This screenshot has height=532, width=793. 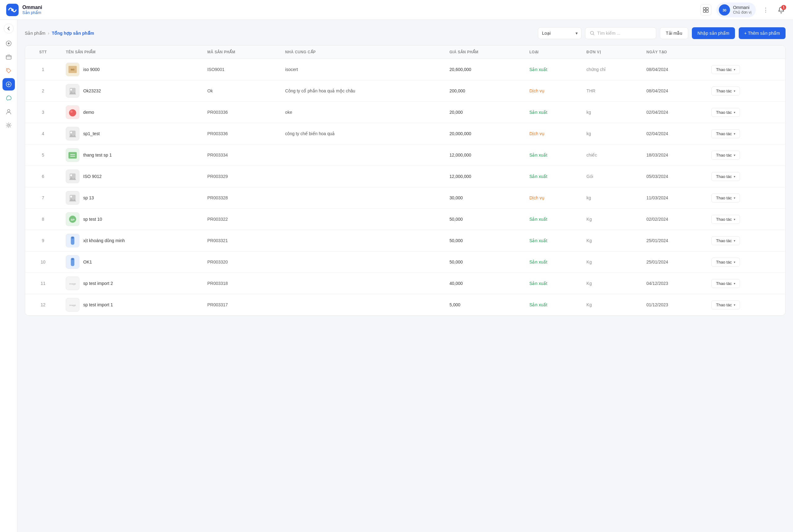 What do you see at coordinates (132, 284) in the screenshot?
I see `cell-name: image sp test import 2` at bounding box center [132, 284].